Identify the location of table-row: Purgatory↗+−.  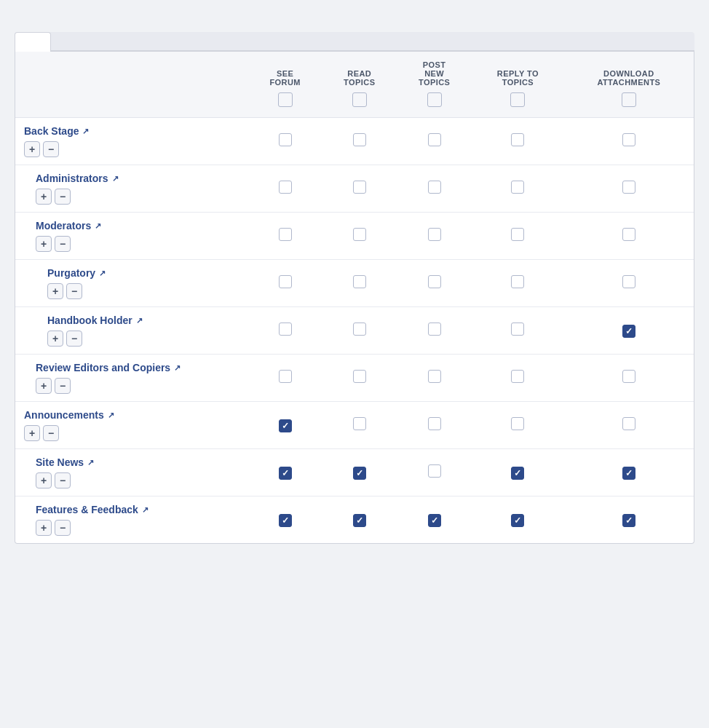
(354, 284).